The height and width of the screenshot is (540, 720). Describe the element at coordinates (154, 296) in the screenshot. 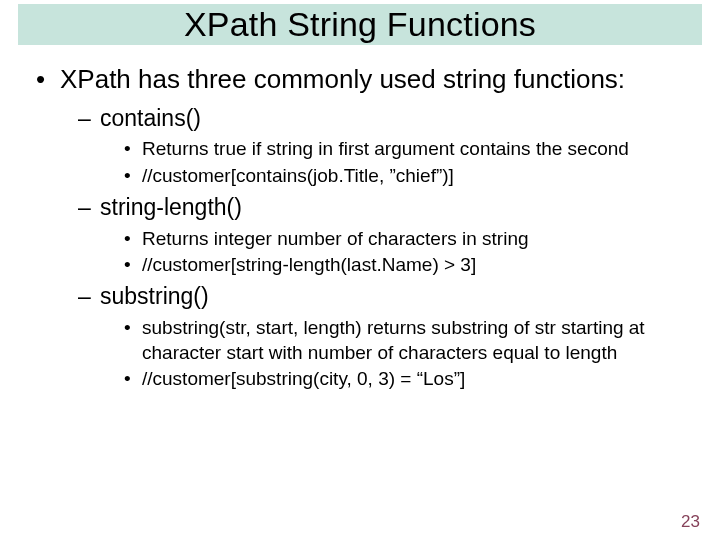

I see `func-name: substring()` at that location.